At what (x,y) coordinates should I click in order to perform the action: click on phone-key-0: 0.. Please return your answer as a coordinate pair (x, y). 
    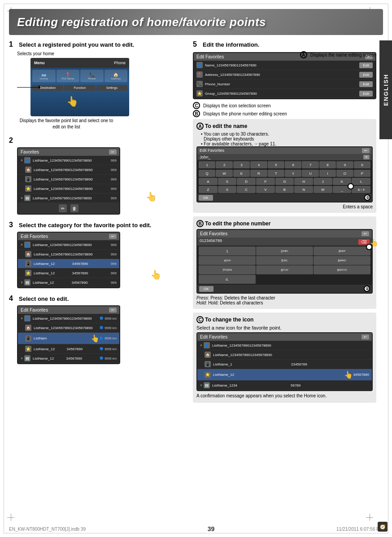
    Looking at the image, I should click on (227, 279).